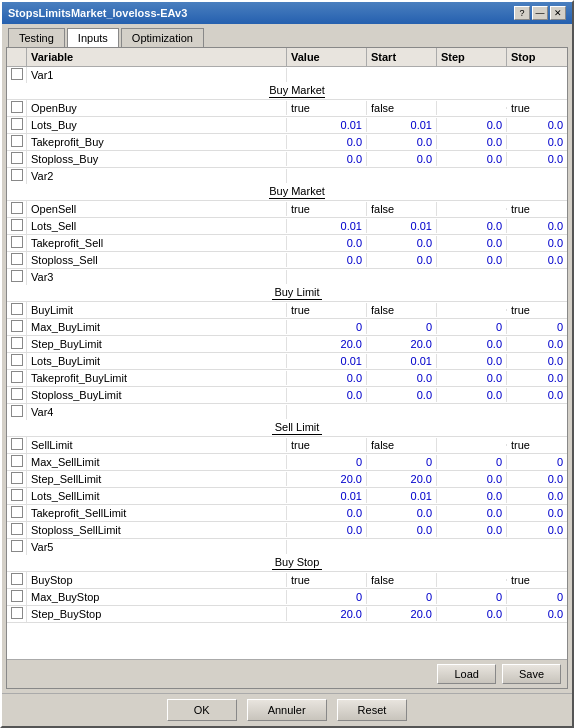 The width and height of the screenshot is (574, 728). What do you see at coordinates (157, 57) in the screenshot?
I see `col-variable: Variable` at bounding box center [157, 57].